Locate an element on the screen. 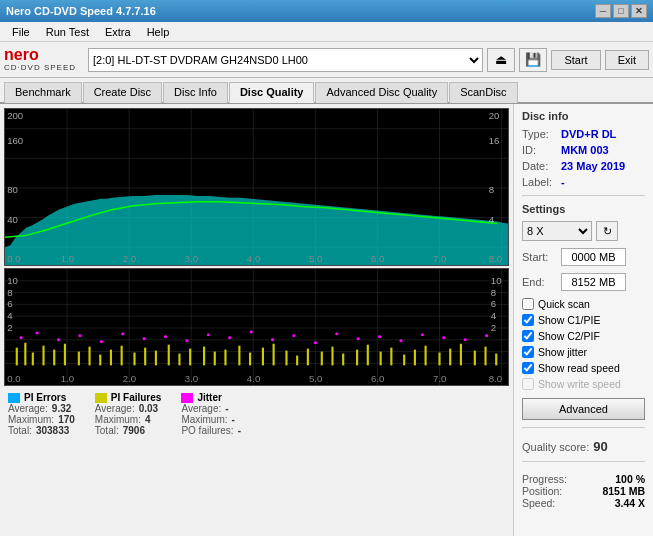 The image size is (653, 536). logo-sub: CD·DVD SPEED is located at coordinates (40, 68).